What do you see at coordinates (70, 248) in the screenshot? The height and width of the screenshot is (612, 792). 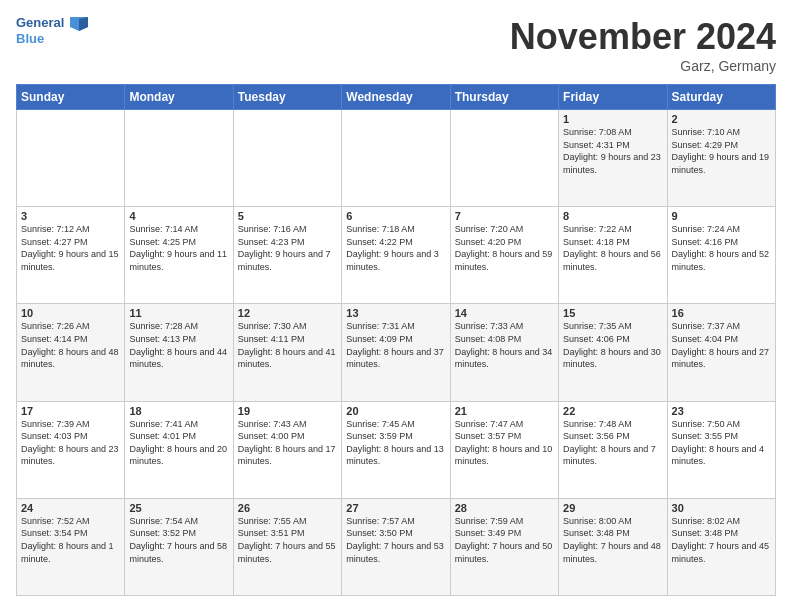 I see `day-info: Sunrise: 7:12 AM Sunset: 4:27 PM Dayligh…` at bounding box center [70, 248].